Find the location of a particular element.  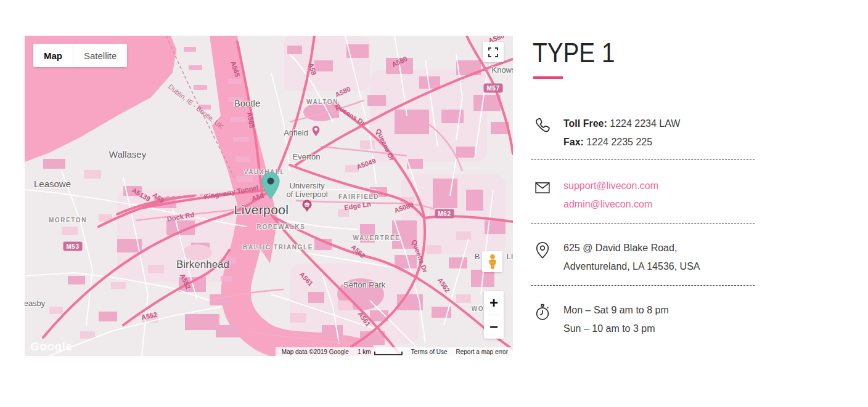

tollfree-value: 1224 2234 LAW is located at coordinates (645, 123).